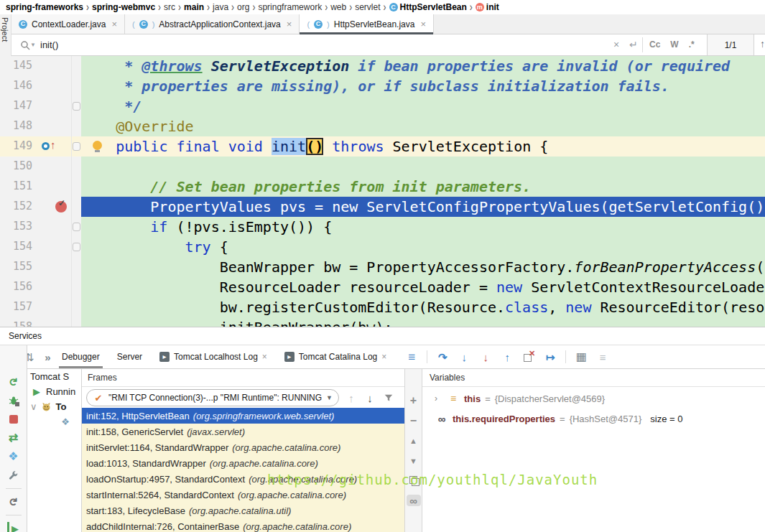  I want to click on code-line-148: 148 @Override, so click(382, 126).